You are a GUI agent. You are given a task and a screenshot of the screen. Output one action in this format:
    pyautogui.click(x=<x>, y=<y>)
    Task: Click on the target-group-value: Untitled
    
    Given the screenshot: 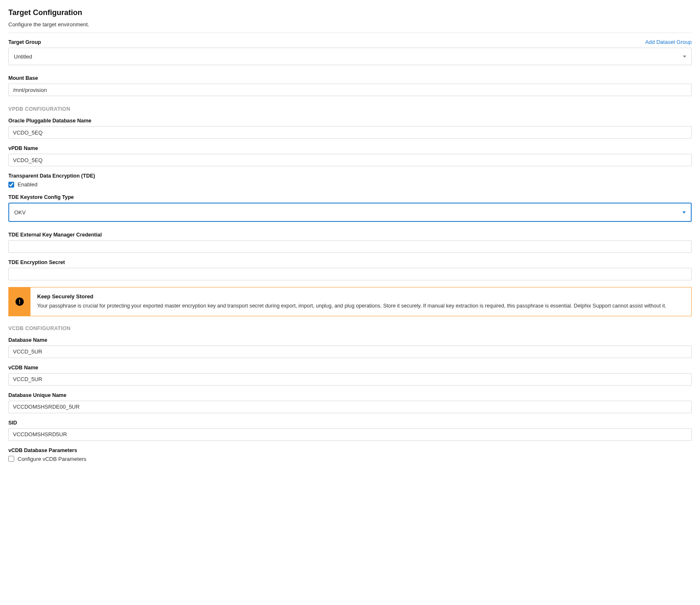 What is the action you would take?
    pyautogui.click(x=348, y=57)
    